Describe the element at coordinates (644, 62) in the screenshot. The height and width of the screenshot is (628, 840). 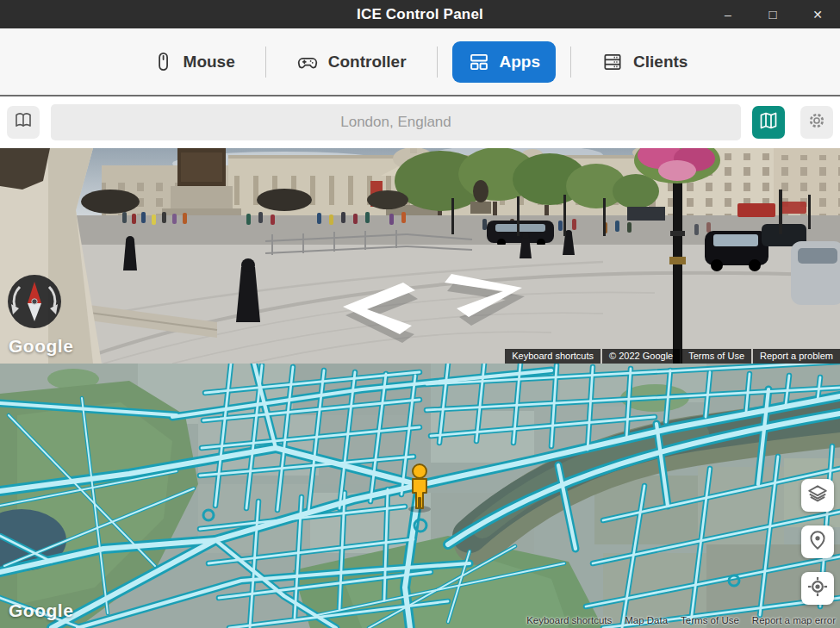
I see `tab-clients: Clients` at that location.